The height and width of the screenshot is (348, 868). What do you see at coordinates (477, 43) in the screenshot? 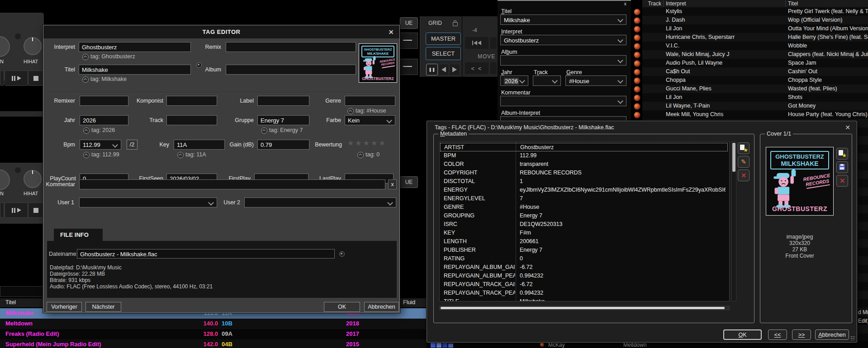
I see `skip-back-button` at bounding box center [477, 43].